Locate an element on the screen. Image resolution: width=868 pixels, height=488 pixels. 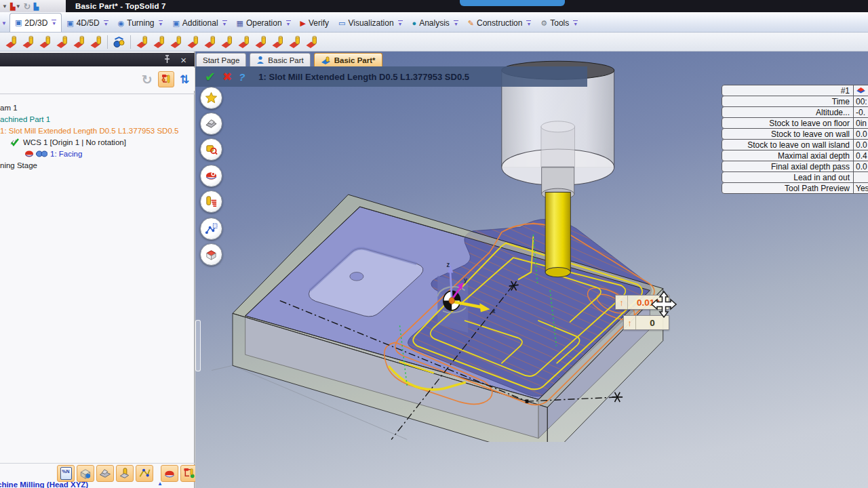
cancel-icon: ✖ is located at coordinates (227, 77).